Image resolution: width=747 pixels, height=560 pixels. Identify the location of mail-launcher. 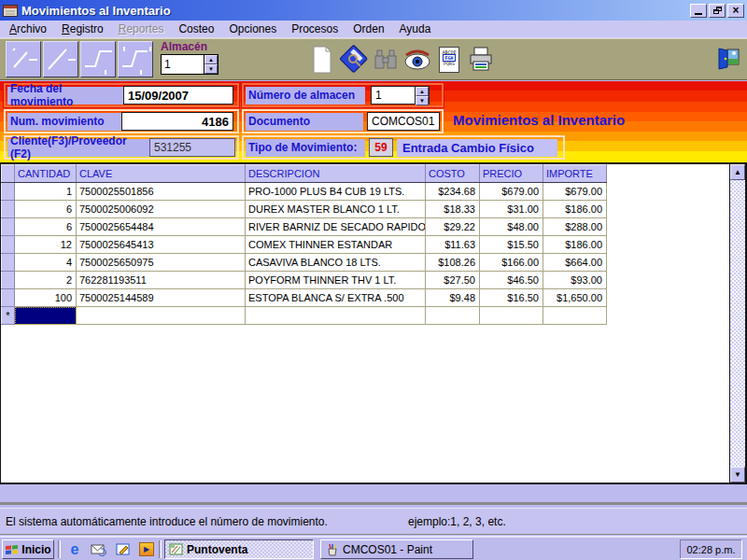
(99, 549).